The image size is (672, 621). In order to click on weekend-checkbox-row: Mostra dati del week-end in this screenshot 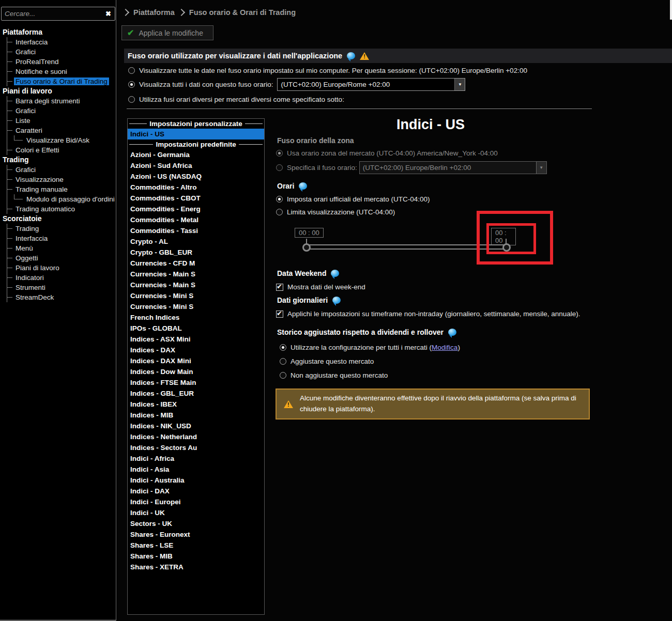, I will do `click(320, 287)`.